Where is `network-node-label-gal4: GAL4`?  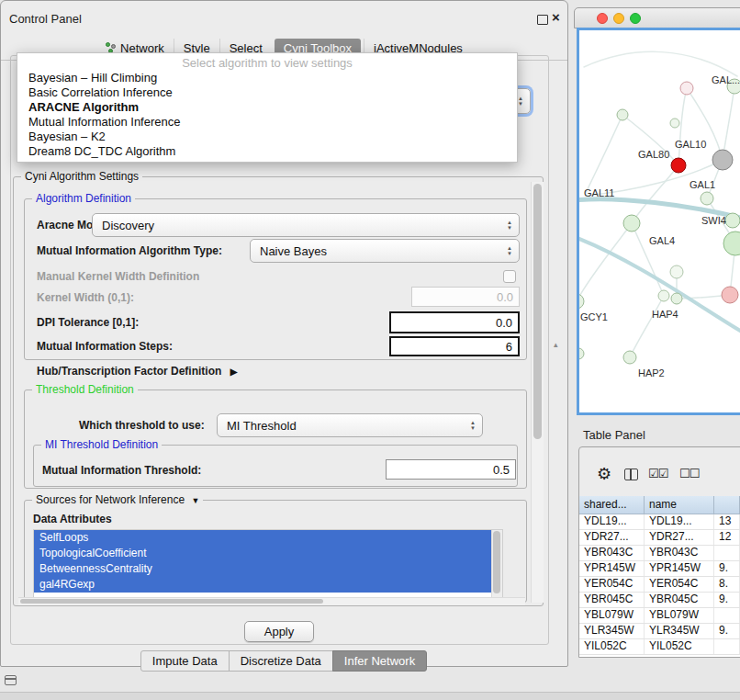
network-node-label-gal4: GAL4 is located at coordinates (662, 241).